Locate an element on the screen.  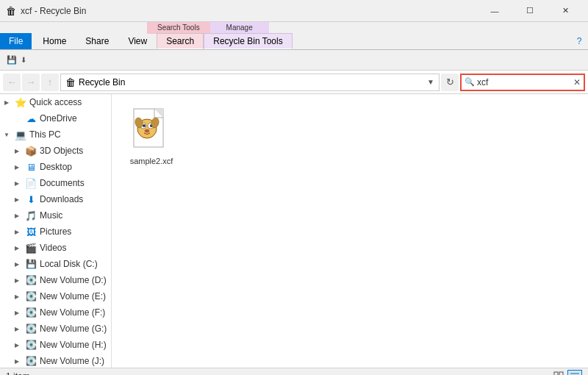
save-button: 💾 is located at coordinates (12, 60).